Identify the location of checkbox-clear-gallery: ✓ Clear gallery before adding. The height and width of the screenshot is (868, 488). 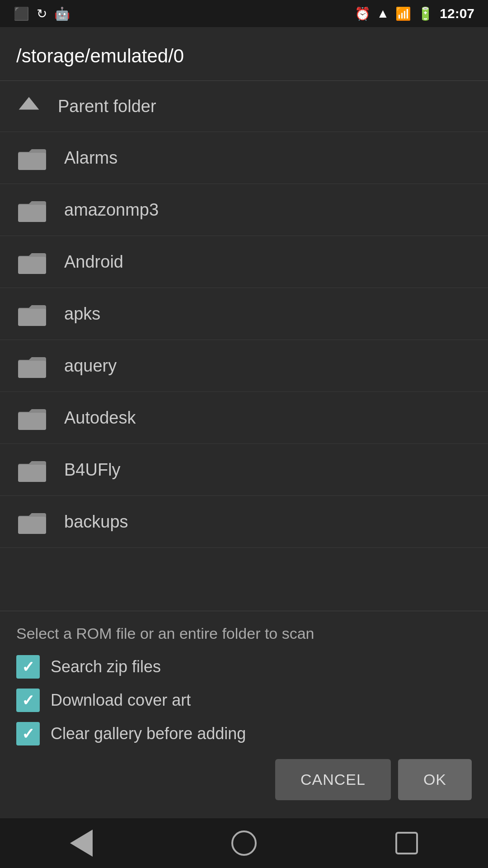
(244, 734).